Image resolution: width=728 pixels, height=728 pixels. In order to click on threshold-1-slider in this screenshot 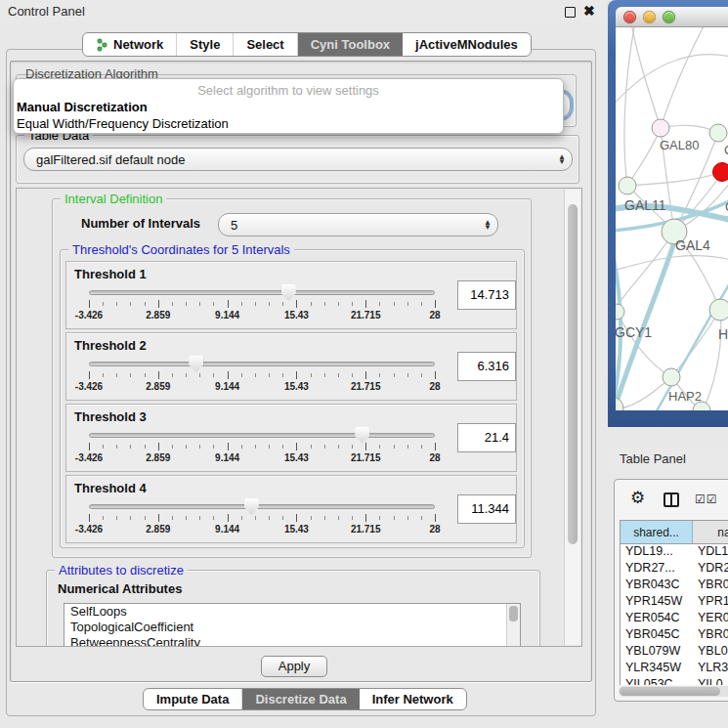, I will do `click(262, 293)`.